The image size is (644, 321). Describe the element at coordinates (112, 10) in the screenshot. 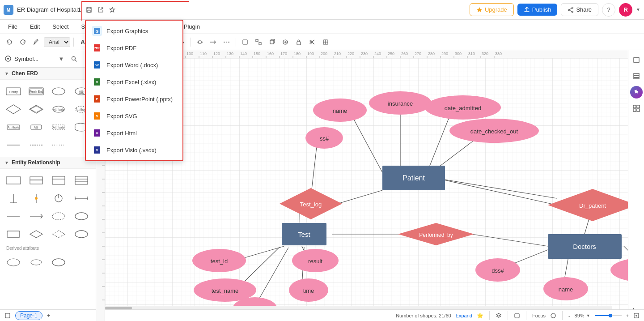

I see `star-icon` at that location.